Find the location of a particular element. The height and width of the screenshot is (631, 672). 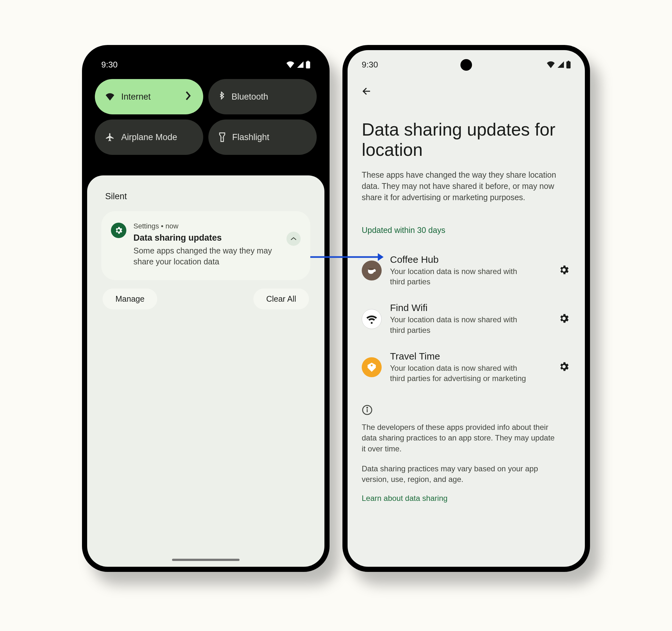

app-name: Find Wifi is located at coordinates (470, 308).